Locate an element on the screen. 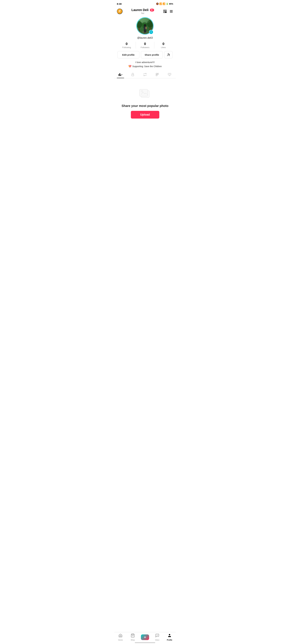  upload-button: Upload is located at coordinates (145, 114).